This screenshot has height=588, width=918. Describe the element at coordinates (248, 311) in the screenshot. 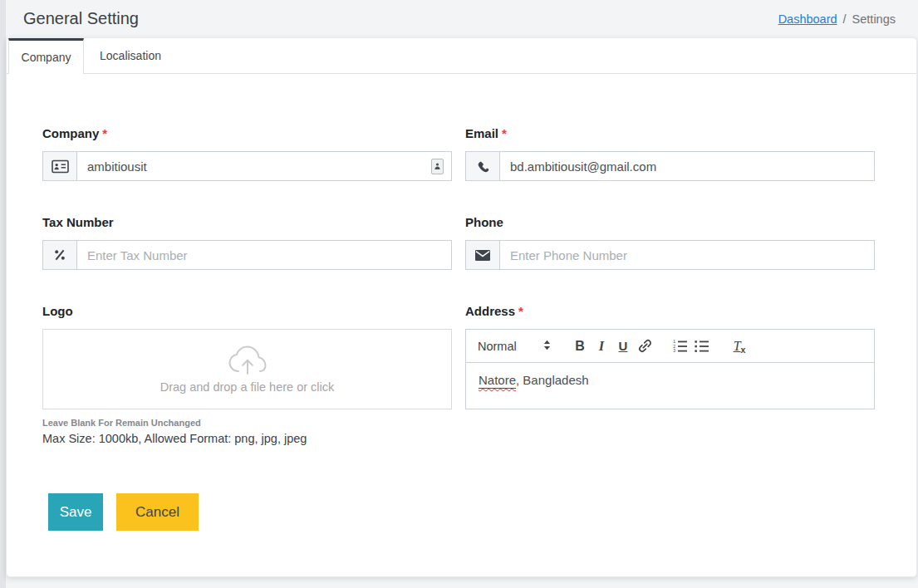

I see `logo-label: Logo` at that location.